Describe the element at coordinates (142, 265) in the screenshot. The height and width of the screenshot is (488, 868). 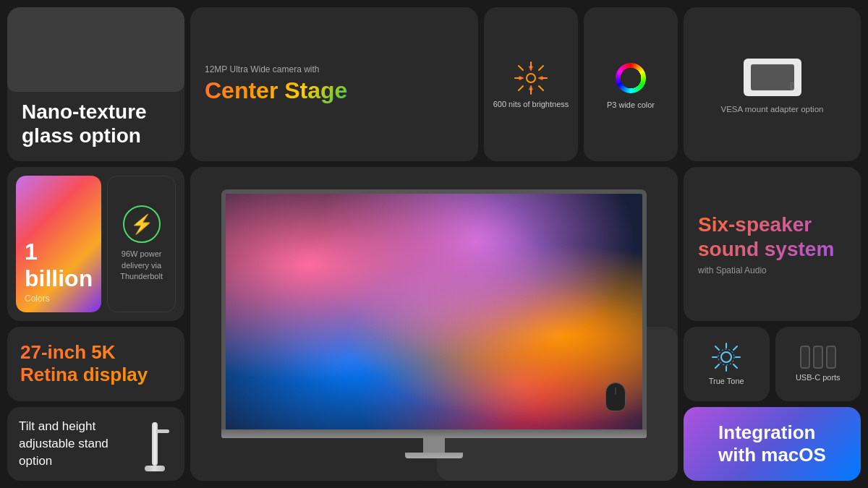
I see `power-label: 96W power delivery via Thunderbolt` at that location.